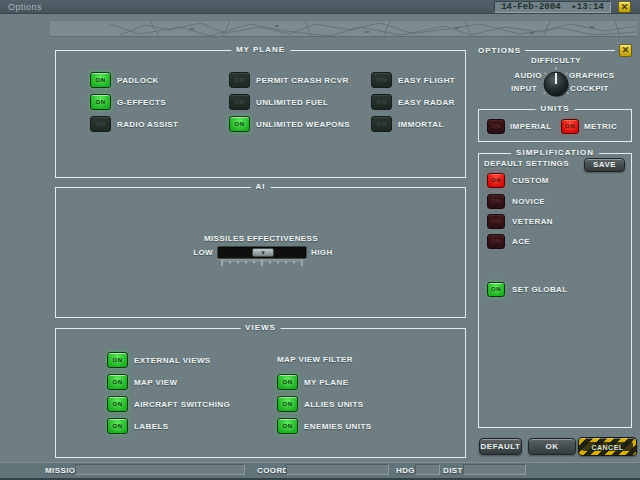 The height and width of the screenshot is (480, 640). What do you see at coordinates (118, 426) in the screenshot?
I see `toggle-labels-button: ON` at bounding box center [118, 426].